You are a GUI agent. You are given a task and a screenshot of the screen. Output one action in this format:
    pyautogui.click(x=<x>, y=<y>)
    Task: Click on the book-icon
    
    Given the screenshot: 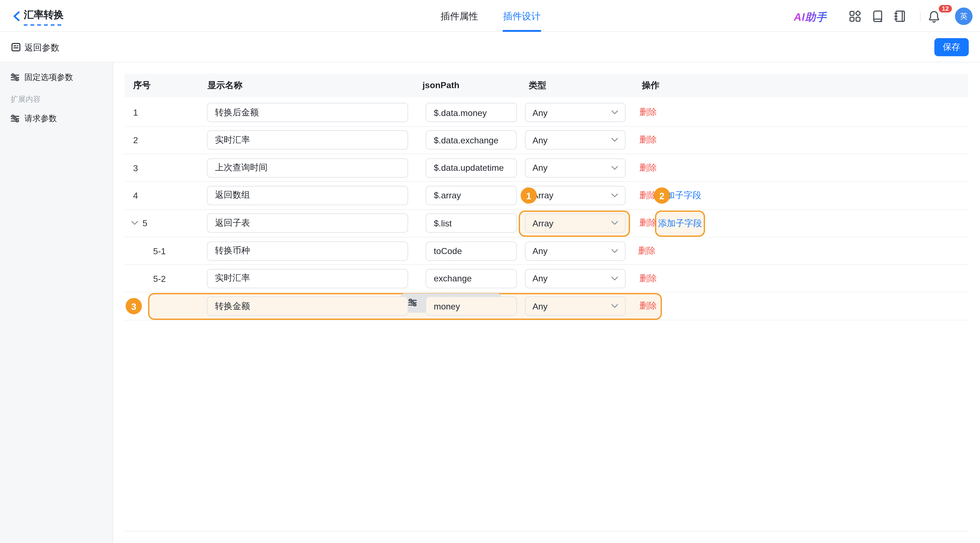 What is the action you would take?
    pyautogui.click(x=878, y=16)
    